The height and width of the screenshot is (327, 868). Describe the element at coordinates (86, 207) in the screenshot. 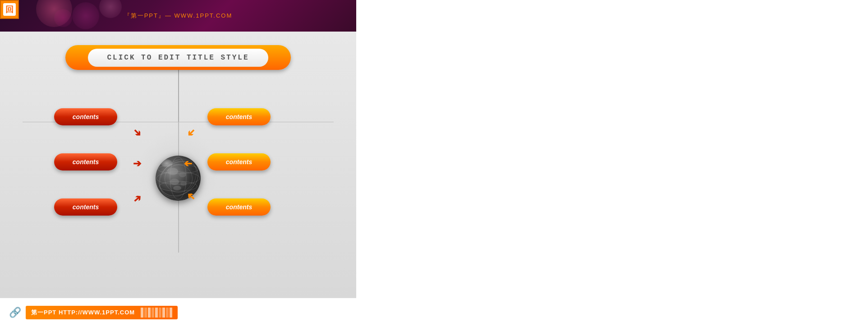

I see `contents-label-left-bottom: contents` at that location.